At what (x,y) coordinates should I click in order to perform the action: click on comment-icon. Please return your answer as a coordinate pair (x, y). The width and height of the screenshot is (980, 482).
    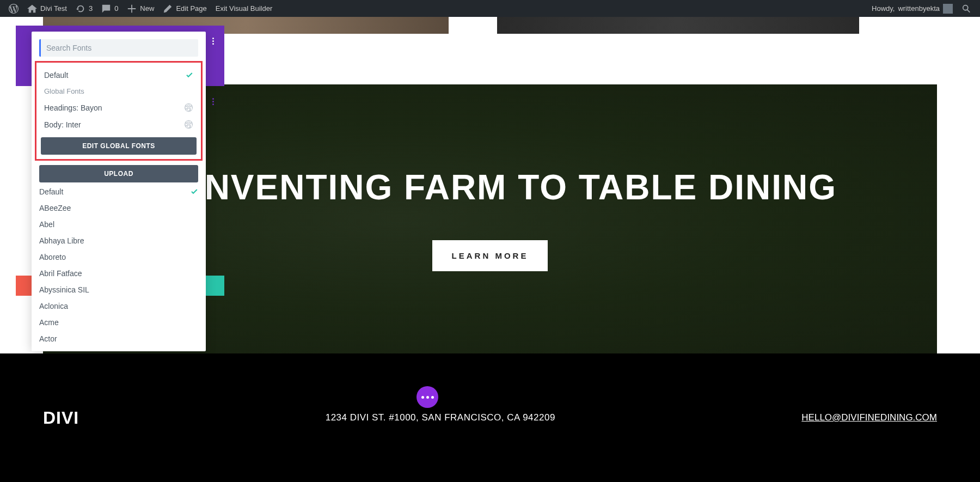
    Looking at the image, I should click on (106, 9).